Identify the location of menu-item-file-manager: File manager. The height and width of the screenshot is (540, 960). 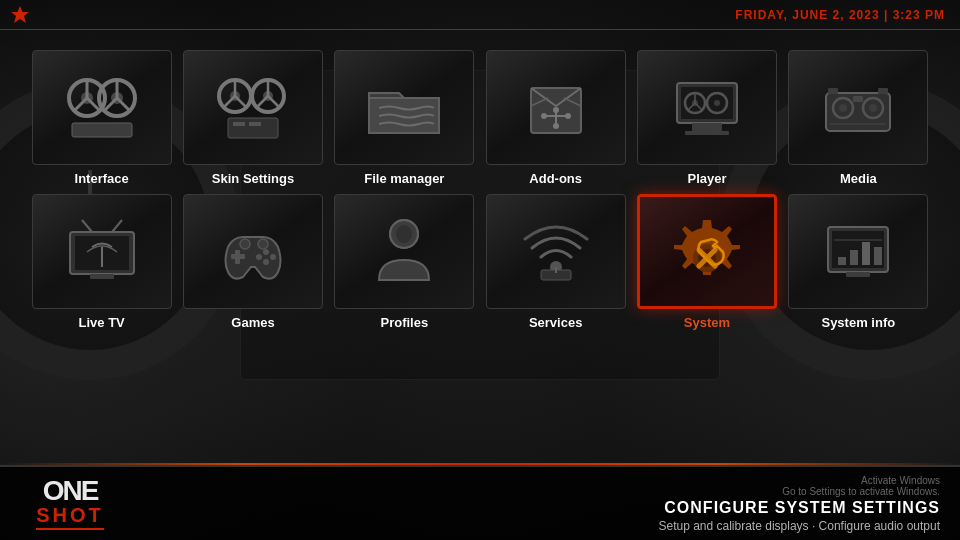
(404, 118).